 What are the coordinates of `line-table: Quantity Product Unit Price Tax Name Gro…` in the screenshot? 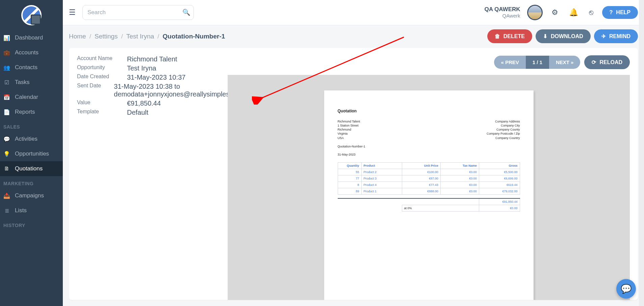 It's located at (429, 187).